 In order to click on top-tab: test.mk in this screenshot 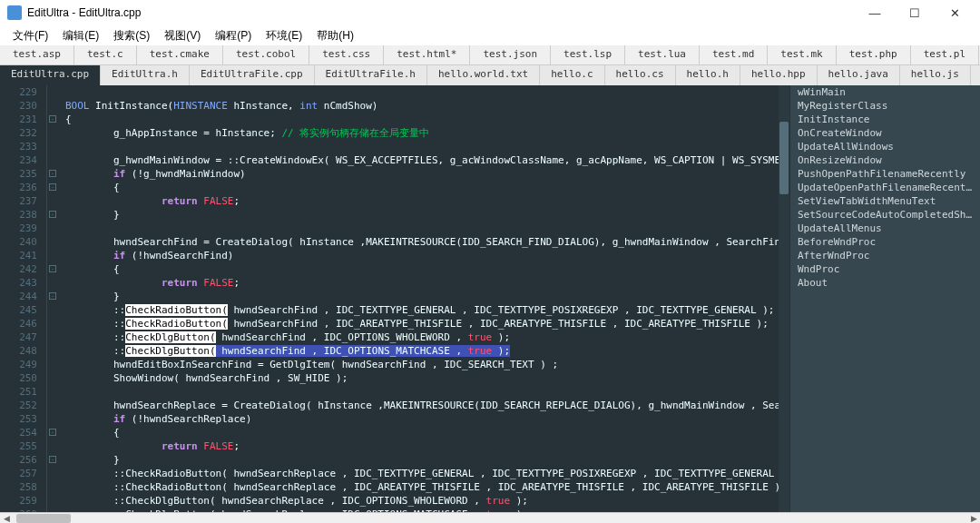, I will do `click(802, 54)`.